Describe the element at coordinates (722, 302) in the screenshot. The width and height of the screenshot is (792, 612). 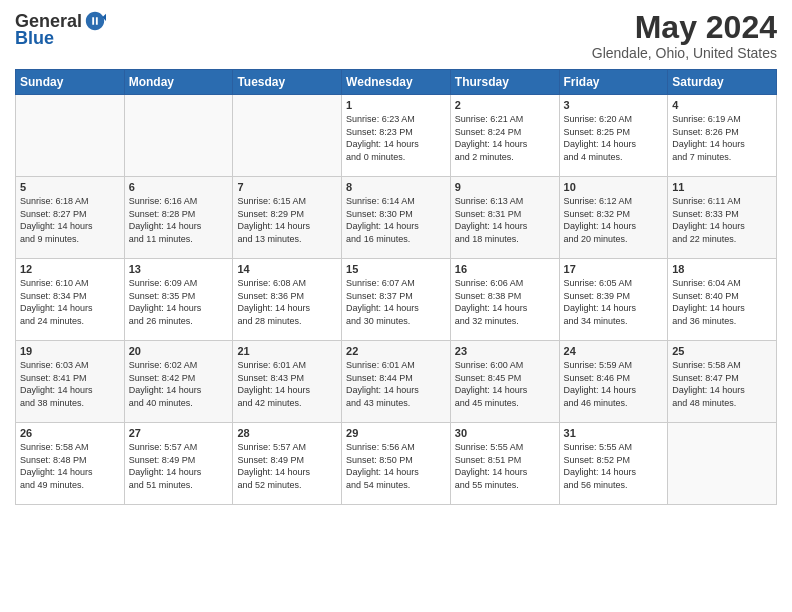
I see `day-info: Sunrise: 6:04 AM Sunset: 8:40 PM Dayligh…` at that location.